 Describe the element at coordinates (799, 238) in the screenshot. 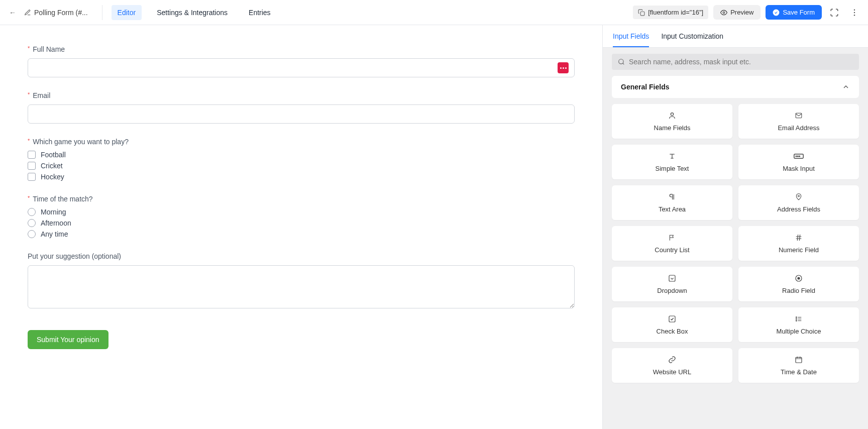

I see `hash-icon` at that location.